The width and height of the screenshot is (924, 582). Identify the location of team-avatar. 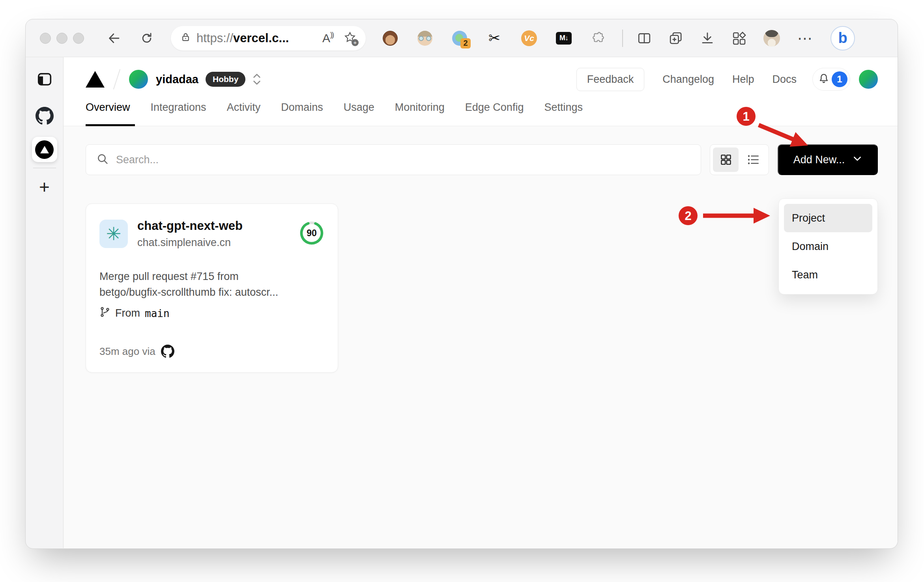
(138, 79).